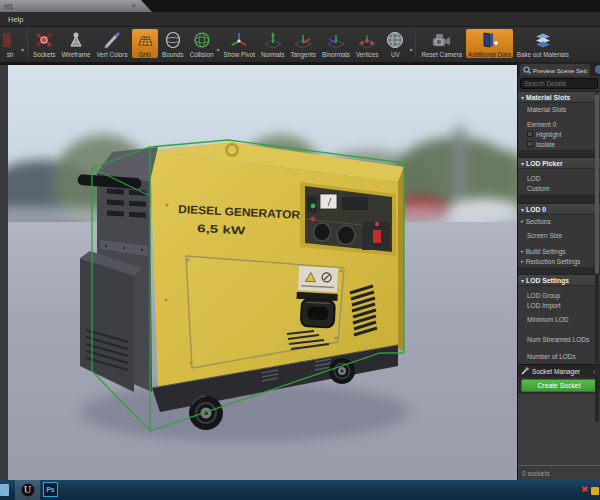 This screenshot has height=500, width=600. I want to click on toolbar-button-wireframe: Wireframe, so click(76, 44).